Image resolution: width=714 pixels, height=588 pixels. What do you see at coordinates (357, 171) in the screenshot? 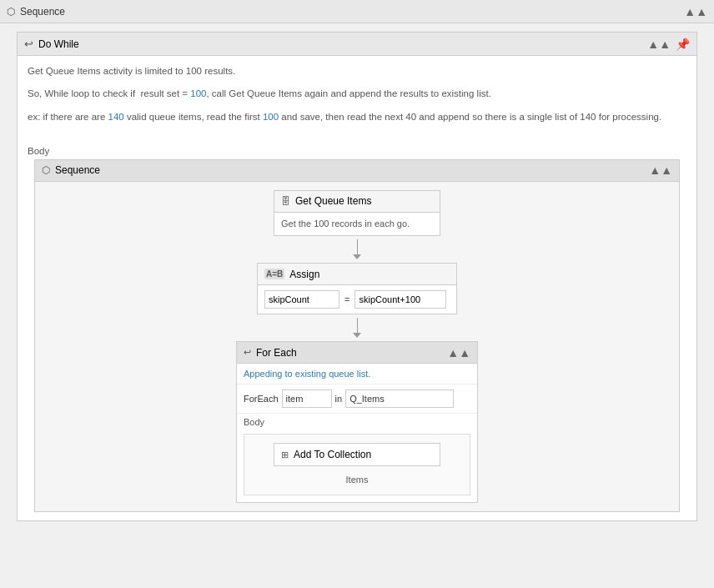
I see `inner-sequence-header: ⬡ Sequence ▲▲` at bounding box center [357, 171].